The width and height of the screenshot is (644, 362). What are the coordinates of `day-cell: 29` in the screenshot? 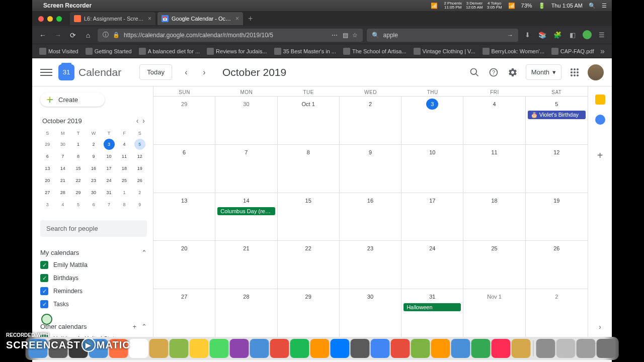 It's located at (309, 313).